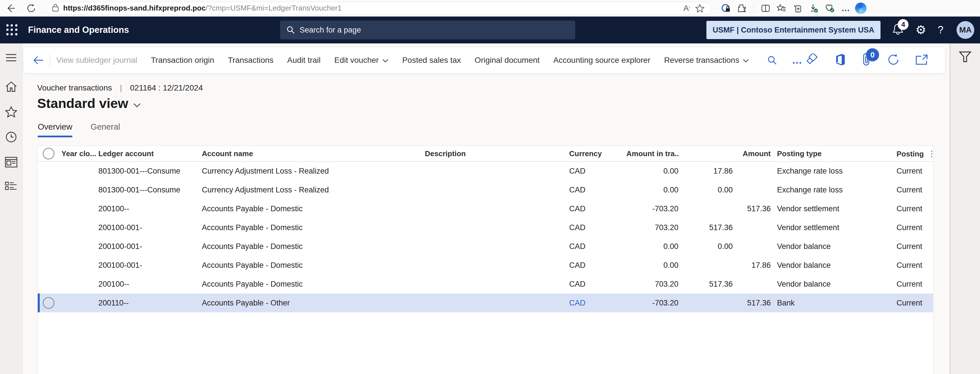 Image resolution: width=980 pixels, height=374 pixels. What do you see at coordinates (49, 303) in the screenshot?
I see `row-select-circle-icon` at bounding box center [49, 303].